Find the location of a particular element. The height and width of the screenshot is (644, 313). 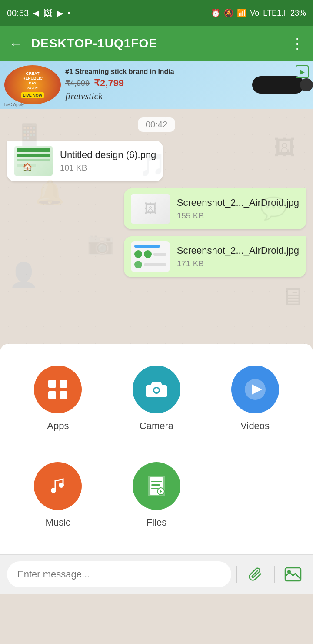

bottom-divider is located at coordinates (237, 574).